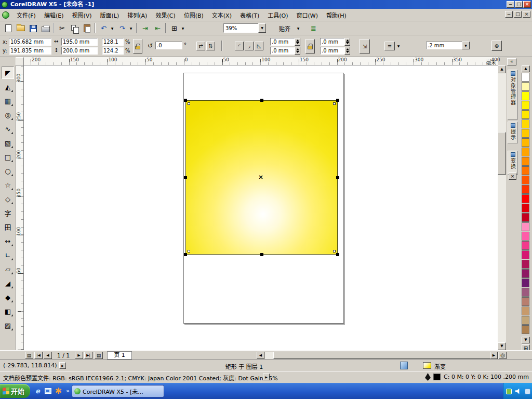 The image size is (532, 399). Describe the element at coordinates (189, 104) in the screenshot. I see `object-corner-node` at that location.